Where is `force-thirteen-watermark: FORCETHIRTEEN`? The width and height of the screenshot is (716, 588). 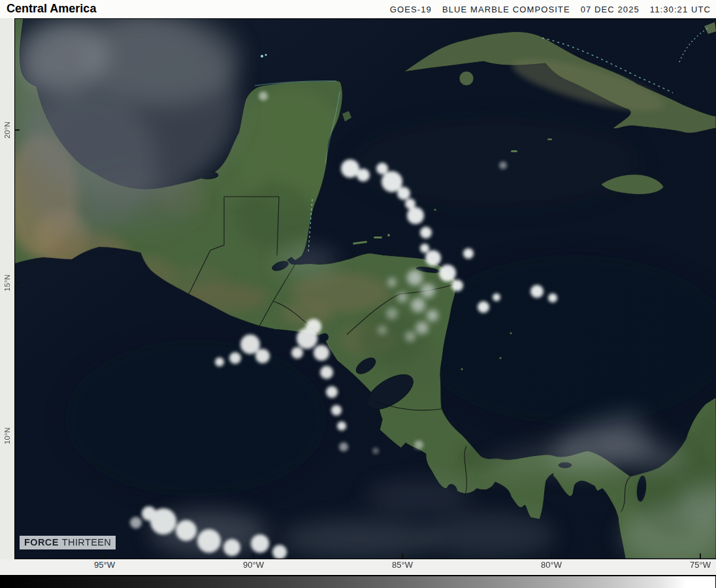 force-thirteen-watermark: FORCETHIRTEEN is located at coordinates (68, 542).